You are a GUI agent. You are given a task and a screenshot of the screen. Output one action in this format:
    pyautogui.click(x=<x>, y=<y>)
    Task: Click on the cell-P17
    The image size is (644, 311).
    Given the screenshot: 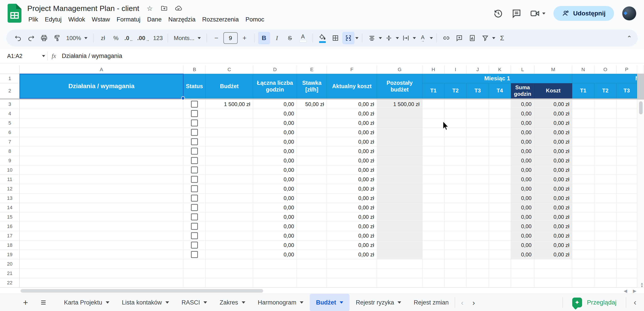 What is the action you would take?
    pyautogui.click(x=627, y=236)
    